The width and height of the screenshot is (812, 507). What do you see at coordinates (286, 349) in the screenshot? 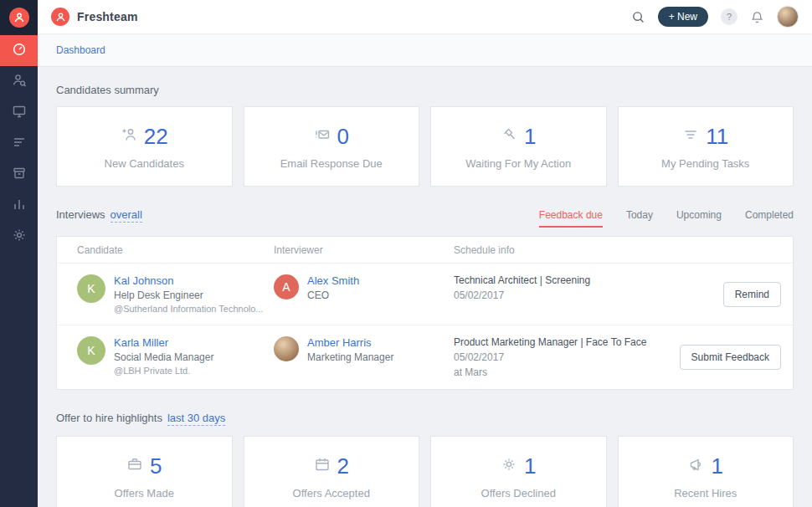
I see `interviewer-avatar` at bounding box center [286, 349].